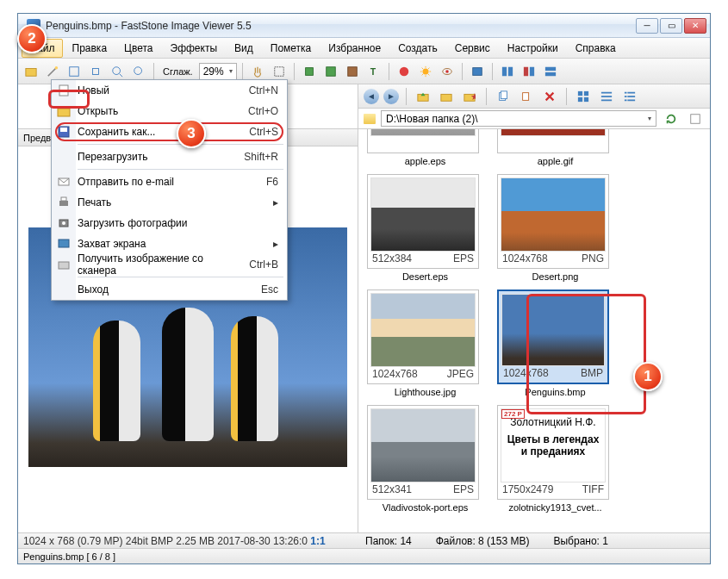 Image resolution: width=728 pixels, height=579 pixels. I want to click on zoom-actual-icon, so click(96, 72).